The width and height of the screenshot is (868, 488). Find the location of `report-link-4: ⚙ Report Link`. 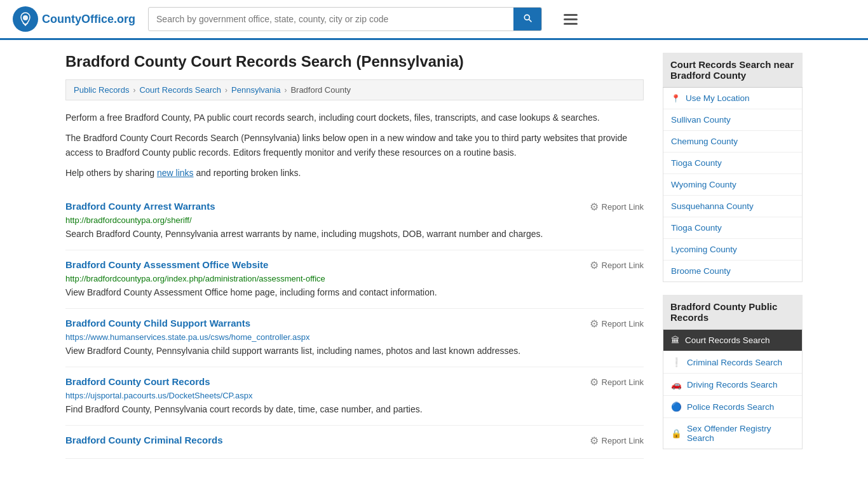

report-link-4: ⚙ Report Link is located at coordinates (616, 383).